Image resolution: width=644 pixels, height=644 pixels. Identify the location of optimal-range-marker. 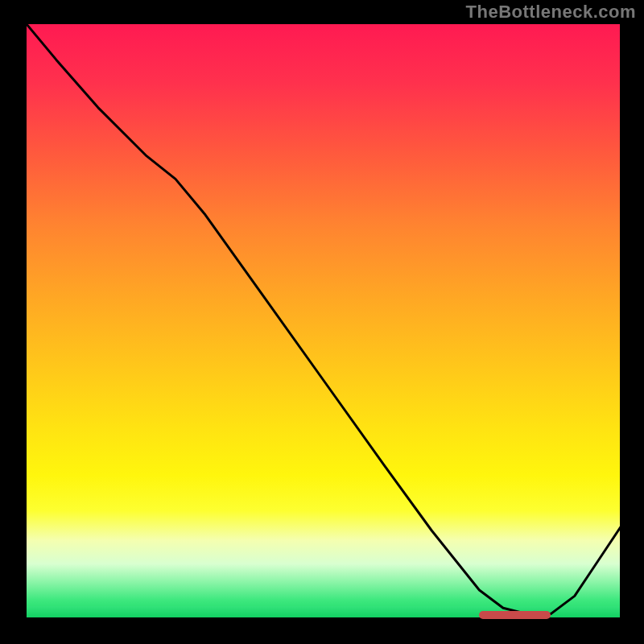
(515, 615).